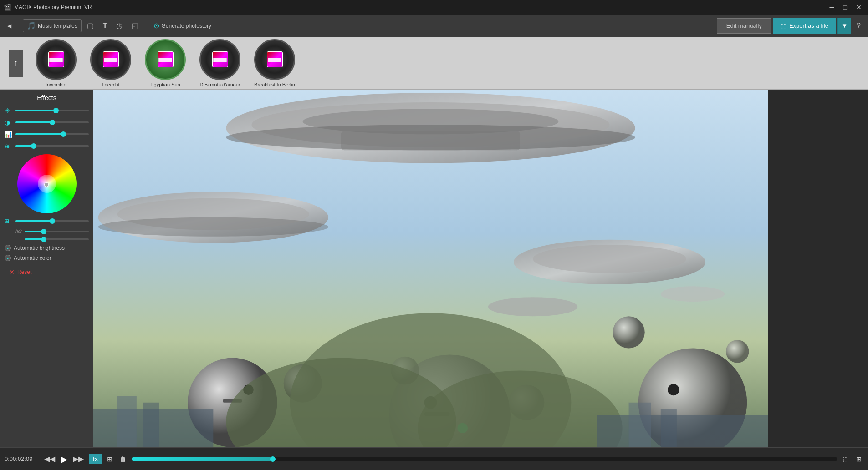 This screenshot has width=868, height=470. What do you see at coordinates (844, 25) in the screenshot?
I see `chevron-down-icon: ▼` at bounding box center [844, 25].